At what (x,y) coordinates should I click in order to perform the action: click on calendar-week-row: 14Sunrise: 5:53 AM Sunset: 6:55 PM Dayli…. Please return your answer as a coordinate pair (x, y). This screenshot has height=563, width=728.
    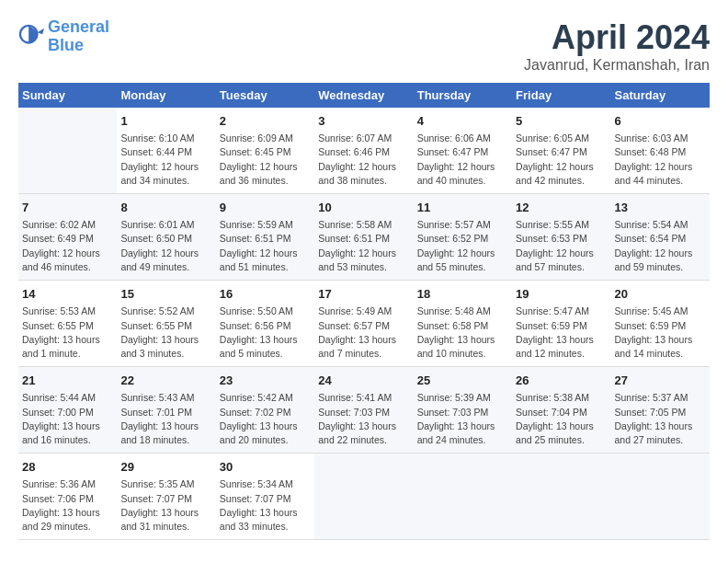
    Looking at the image, I should click on (364, 324).